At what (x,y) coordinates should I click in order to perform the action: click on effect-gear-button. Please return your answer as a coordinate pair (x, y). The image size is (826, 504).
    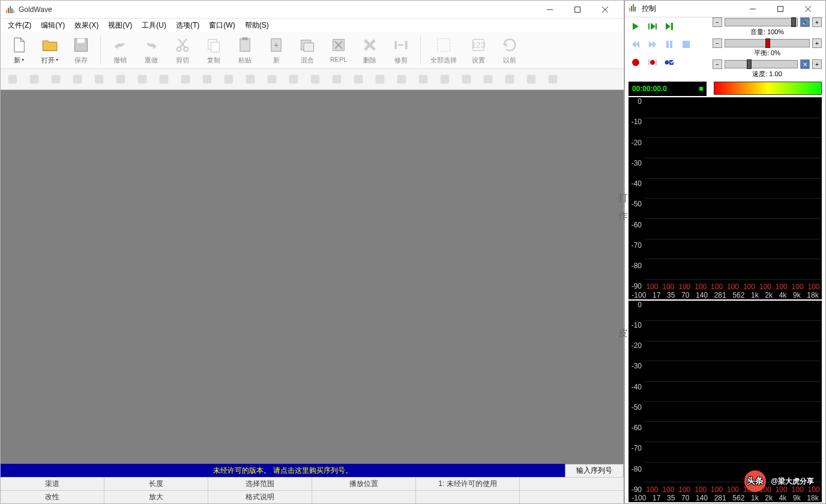
    Looking at the image, I should click on (164, 79).